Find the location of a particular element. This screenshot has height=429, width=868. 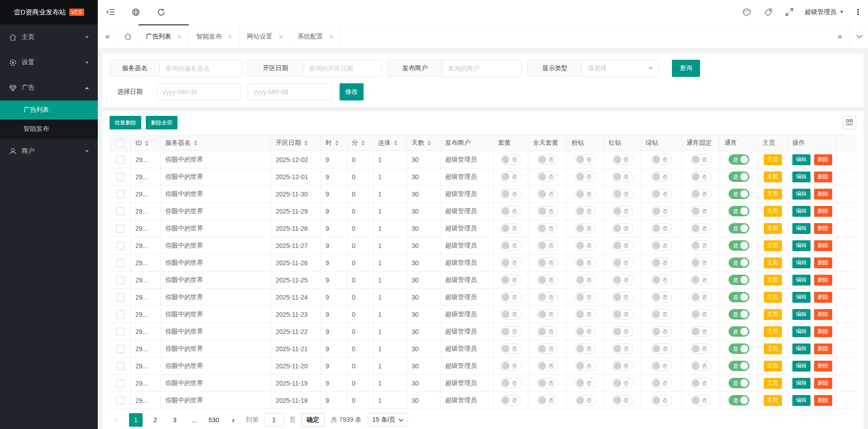

column-settings-button is located at coordinates (849, 123).